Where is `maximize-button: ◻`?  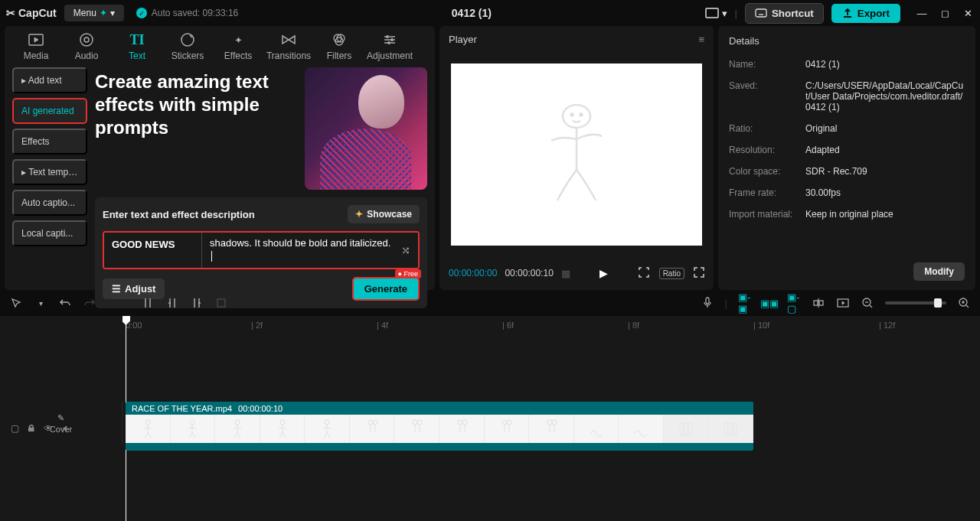 maximize-button: ◻ is located at coordinates (945, 14).